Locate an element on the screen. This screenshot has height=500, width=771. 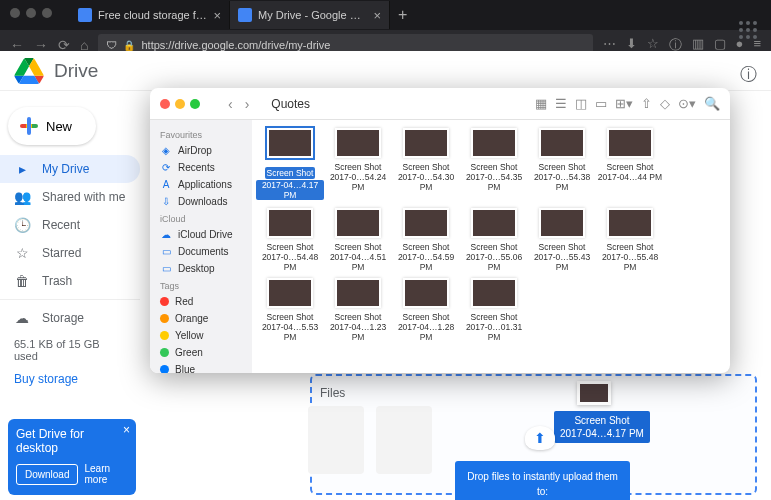
sidebar-item: ☁iCloud Drive is located at coordinates (201, 234).